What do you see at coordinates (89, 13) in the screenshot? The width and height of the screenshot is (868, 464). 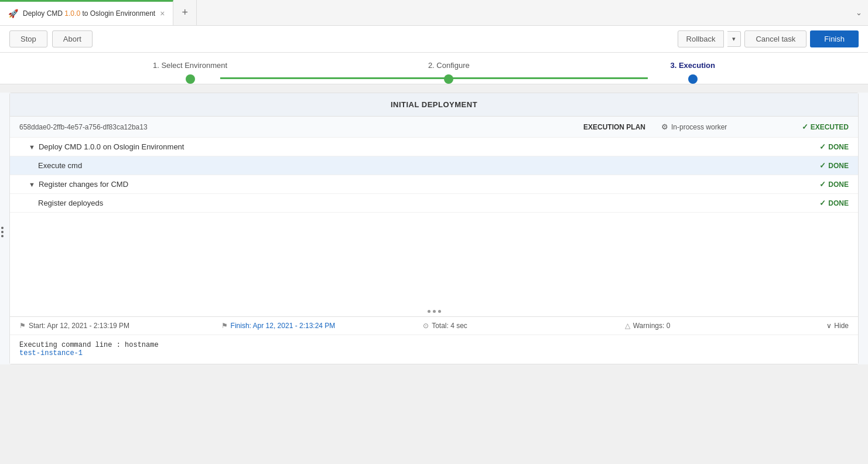 I see `tab-title: Deploy CMD 1.0.0 to Oslogin Environment` at bounding box center [89, 13].